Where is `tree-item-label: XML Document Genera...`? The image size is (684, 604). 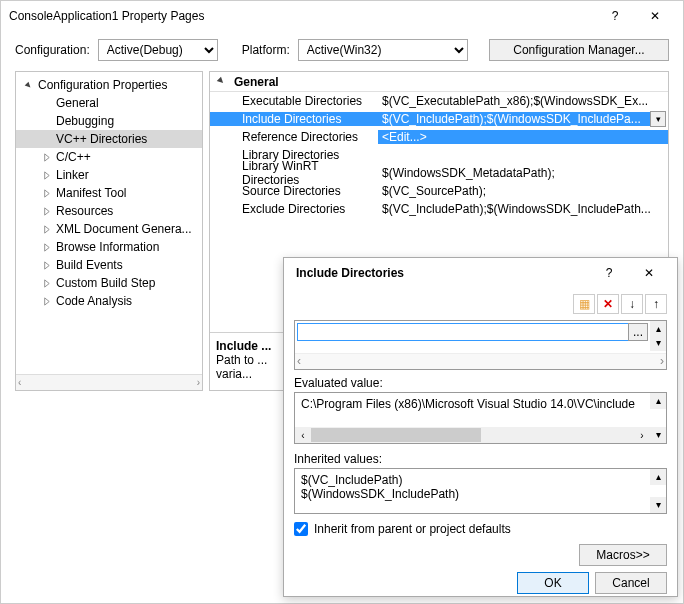
tree-item-label: XML Document Genera... is located at coordinates (124, 229).